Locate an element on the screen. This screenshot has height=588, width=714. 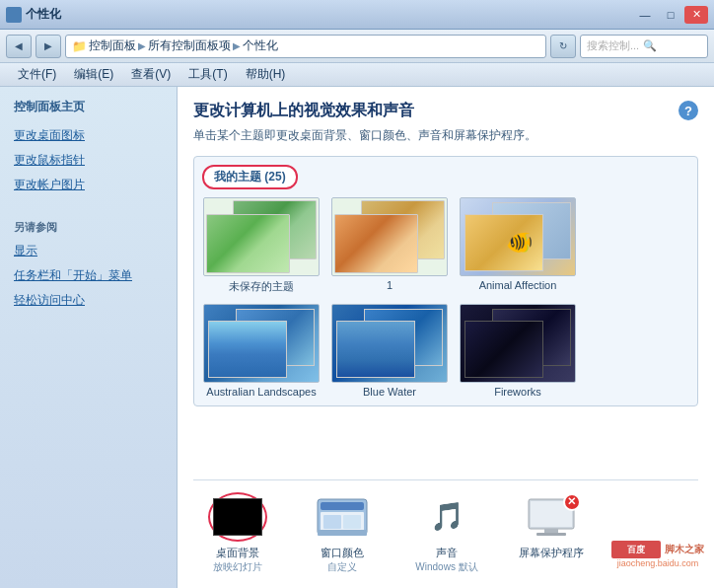
toolbar-label-sound: 声音 is located at coordinates (447, 552).